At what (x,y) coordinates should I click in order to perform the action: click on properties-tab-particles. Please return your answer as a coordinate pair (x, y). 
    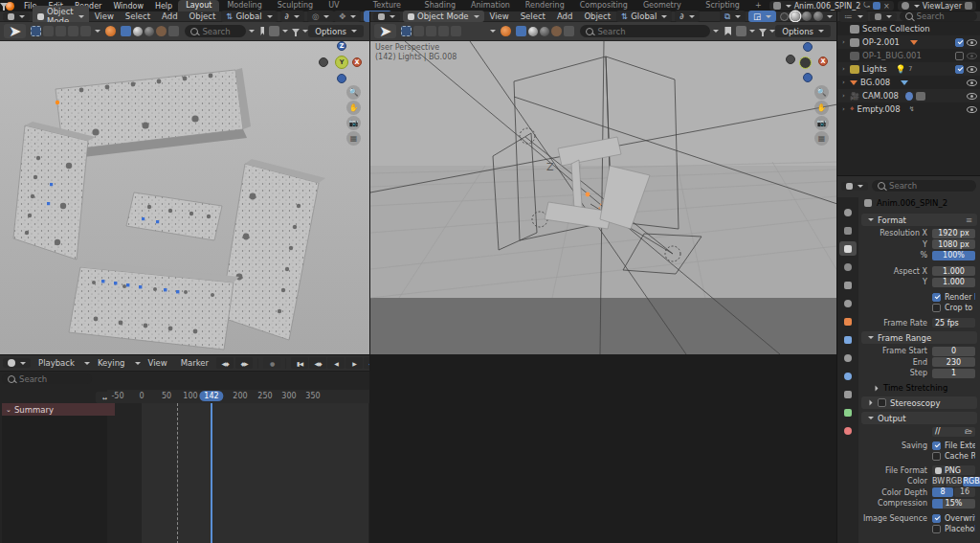
    Looking at the image, I should click on (848, 358).